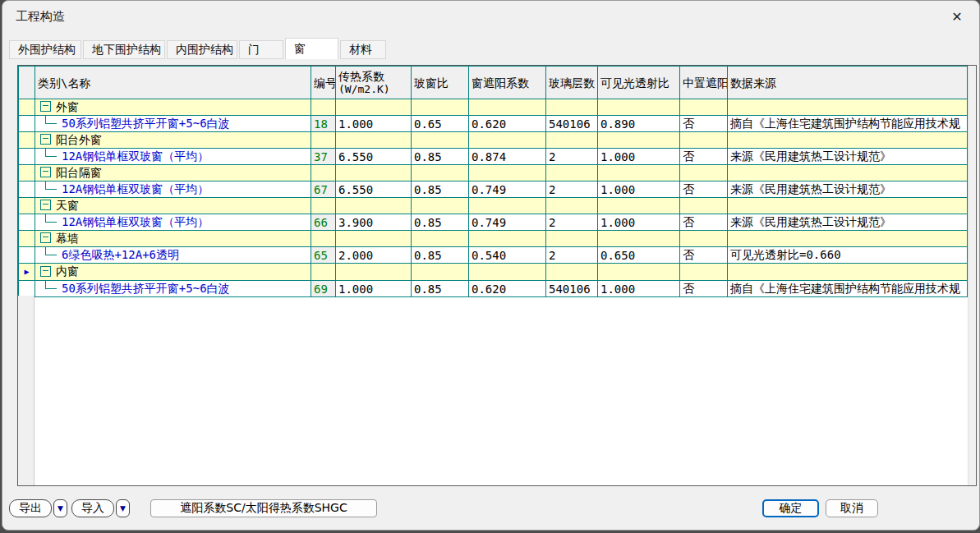 Image resolution: width=980 pixels, height=533 pixels. Describe the element at coordinates (45, 49) in the screenshot. I see `tab-exterior-envelope: 外围护结构` at that location.